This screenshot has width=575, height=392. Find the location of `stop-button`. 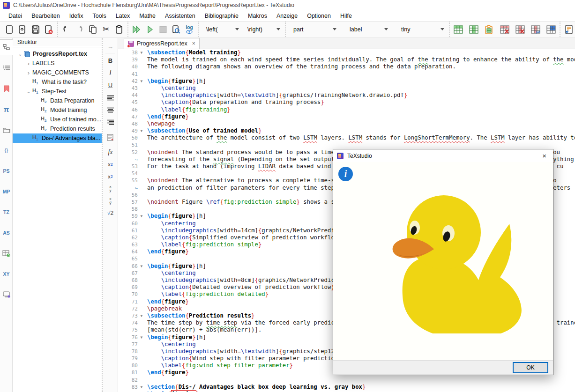

stop-button is located at coordinates (163, 30).